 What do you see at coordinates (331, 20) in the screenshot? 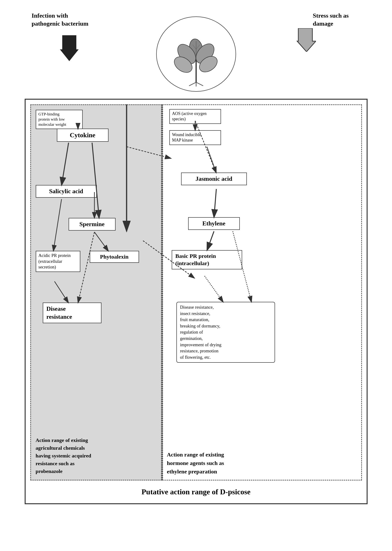
I see `stress-label: Stress such as damage` at bounding box center [331, 20].